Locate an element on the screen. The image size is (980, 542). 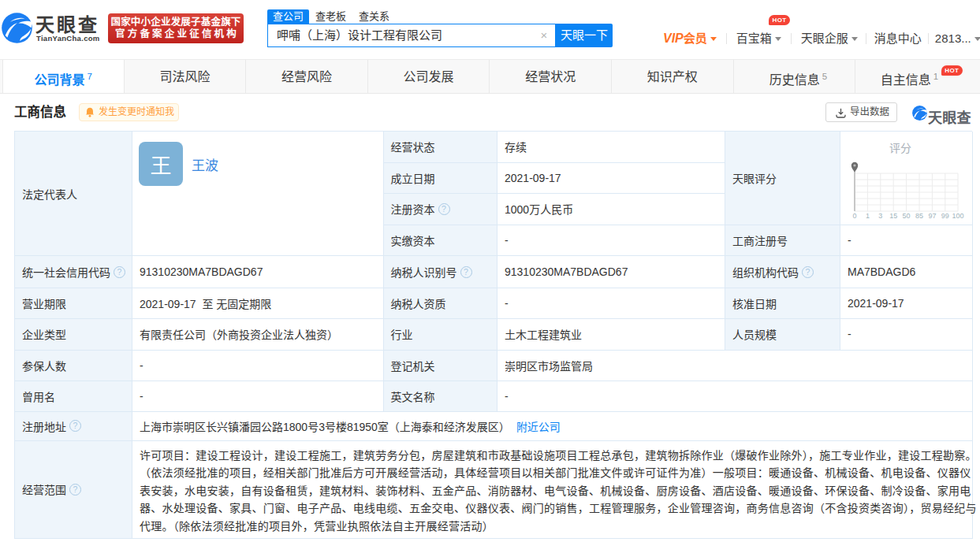
svg-text: 评分 is located at coordinates (900, 148).